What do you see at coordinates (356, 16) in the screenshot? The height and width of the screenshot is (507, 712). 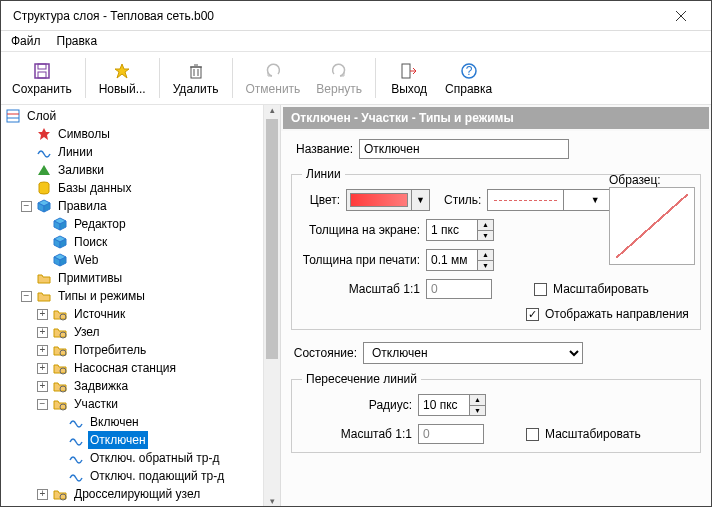 I see `titlebar: Структура слоя - Тепловая сеть.b00` at bounding box center [356, 16].